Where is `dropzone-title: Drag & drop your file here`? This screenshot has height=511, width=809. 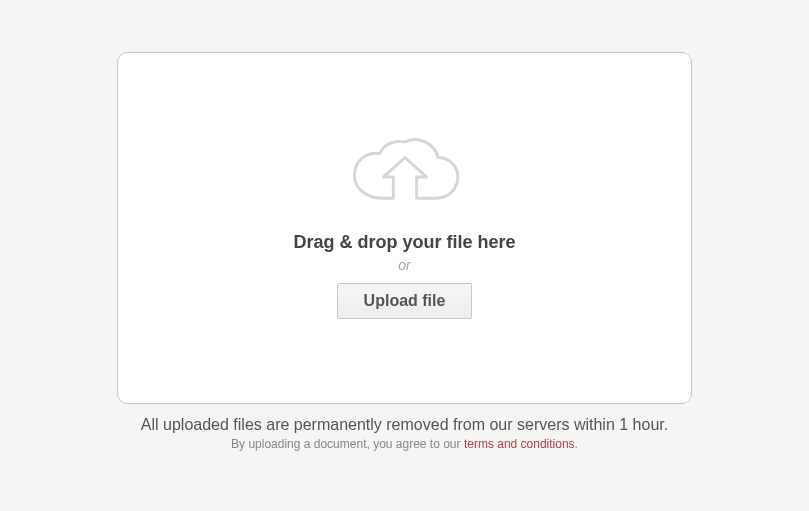
dropzone-title: Drag & drop your file here is located at coordinates (404, 242).